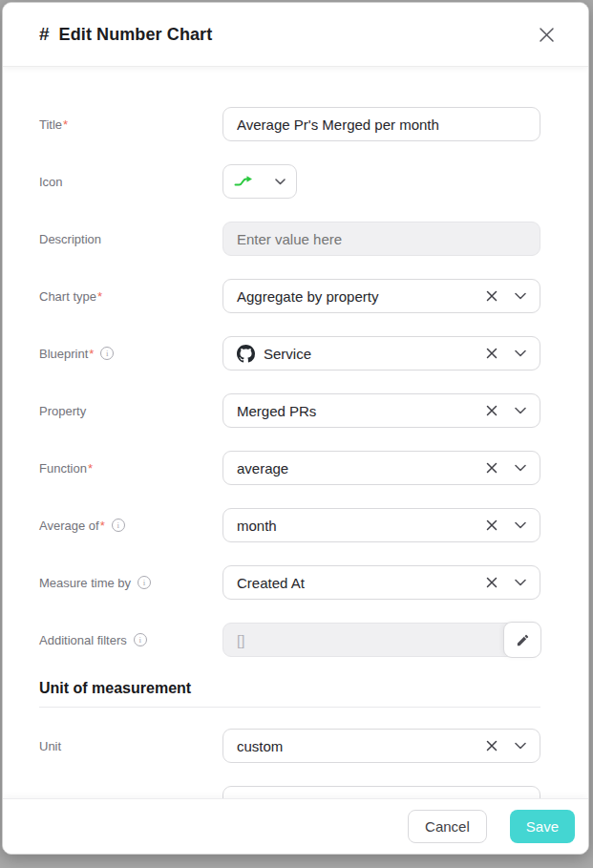 This screenshot has width=593, height=868. I want to click on cancel-button: Cancel, so click(447, 827).